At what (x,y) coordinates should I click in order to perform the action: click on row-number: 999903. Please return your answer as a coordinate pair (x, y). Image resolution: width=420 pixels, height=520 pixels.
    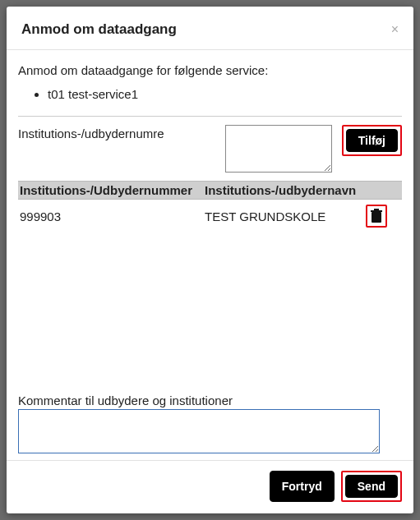
    Looking at the image, I should click on (112, 217).